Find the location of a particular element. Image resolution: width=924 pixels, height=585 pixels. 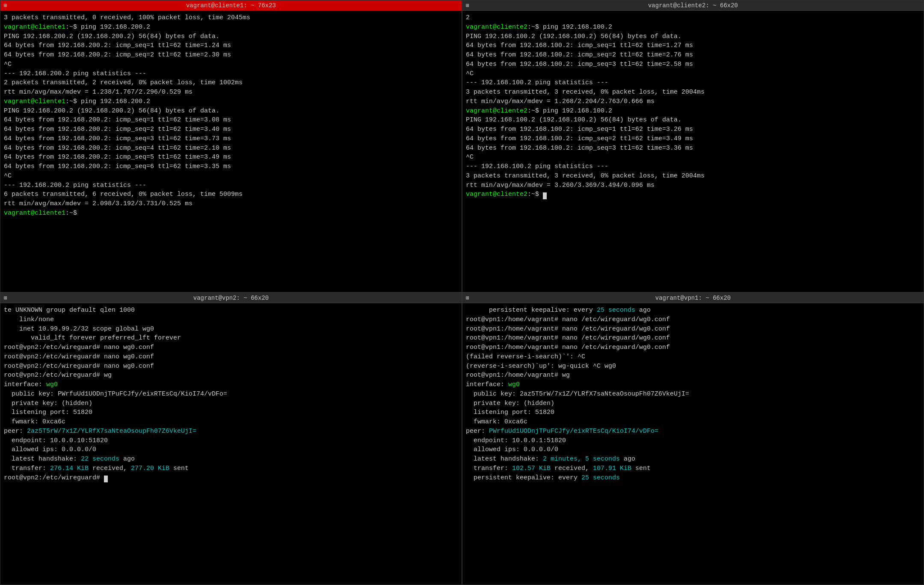

terminal-line: vagrant@cliente1:~$ is located at coordinates (231, 213).